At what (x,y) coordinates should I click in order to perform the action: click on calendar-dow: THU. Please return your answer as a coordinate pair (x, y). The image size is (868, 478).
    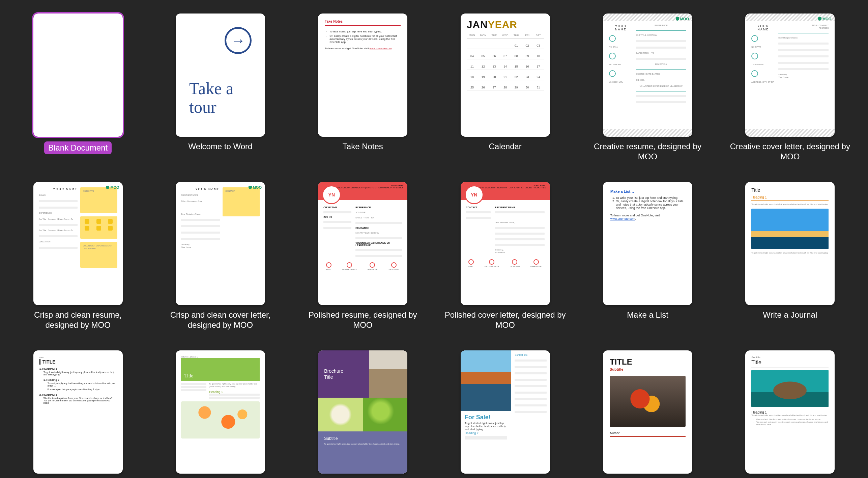
    Looking at the image, I should click on (517, 36).